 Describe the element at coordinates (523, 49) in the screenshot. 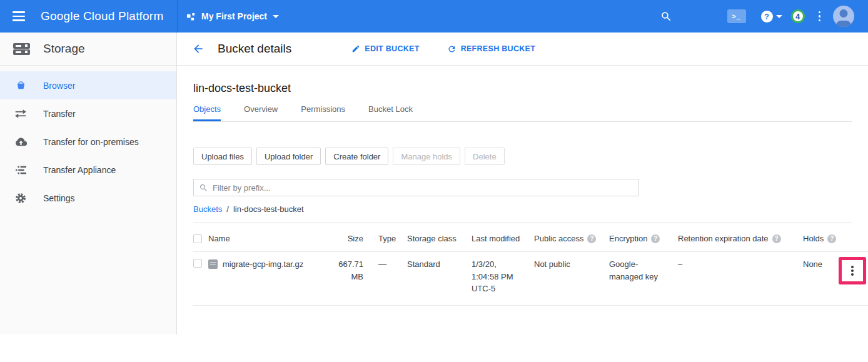

I see `bucket-details-header: Bucket details EDIT BUCKET REFRESH BUCKE…` at that location.